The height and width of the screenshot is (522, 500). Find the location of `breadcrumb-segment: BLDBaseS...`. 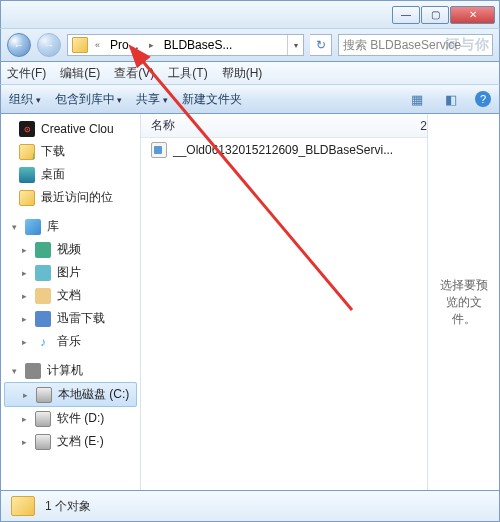

breadcrumb-segment: BLDBaseS... is located at coordinates (199, 45).